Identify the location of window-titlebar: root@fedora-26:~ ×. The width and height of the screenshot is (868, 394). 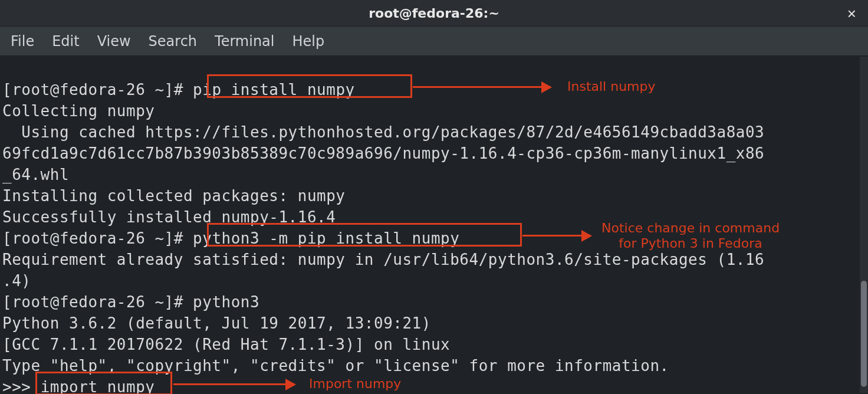
(434, 13).